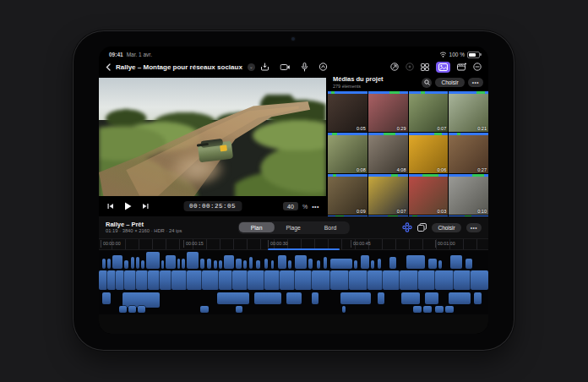 The image size is (588, 382). I want to click on tab-plan: Plan, so click(257, 227).